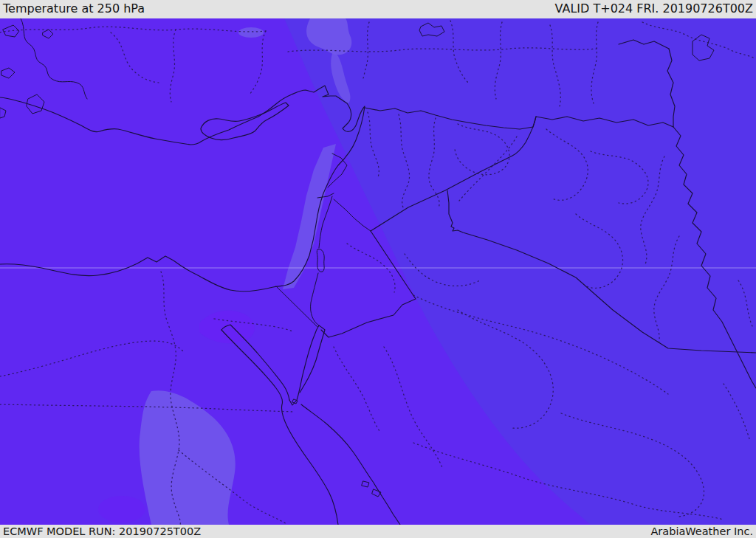 This screenshot has height=538, width=756. What do you see at coordinates (701, 531) in the screenshot?
I see `provider-credit: ArabiaWeather Inc.` at bounding box center [701, 531].